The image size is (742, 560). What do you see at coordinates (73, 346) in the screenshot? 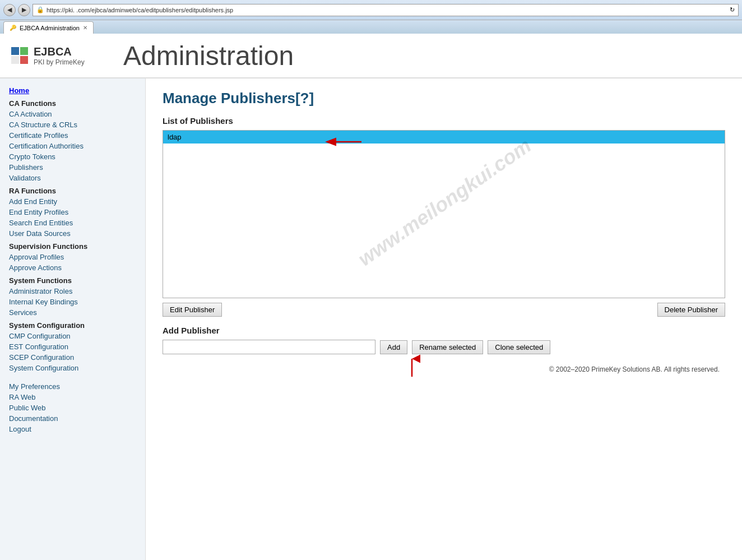
I see `sidebar-item-est-configuration: EST Configuration` at bounding box center [73, 346].